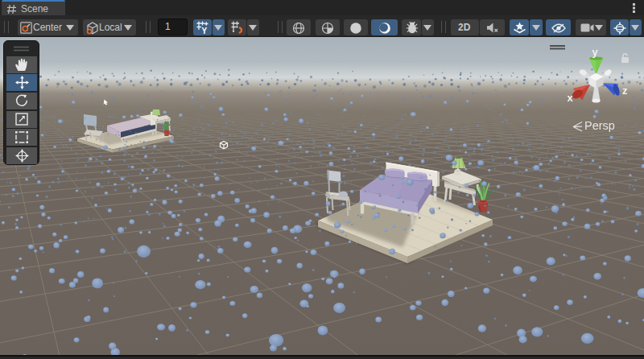  Describe the element at coordinates (600, 126) in the screenshot. I see `svg-text: Persp` at that location.